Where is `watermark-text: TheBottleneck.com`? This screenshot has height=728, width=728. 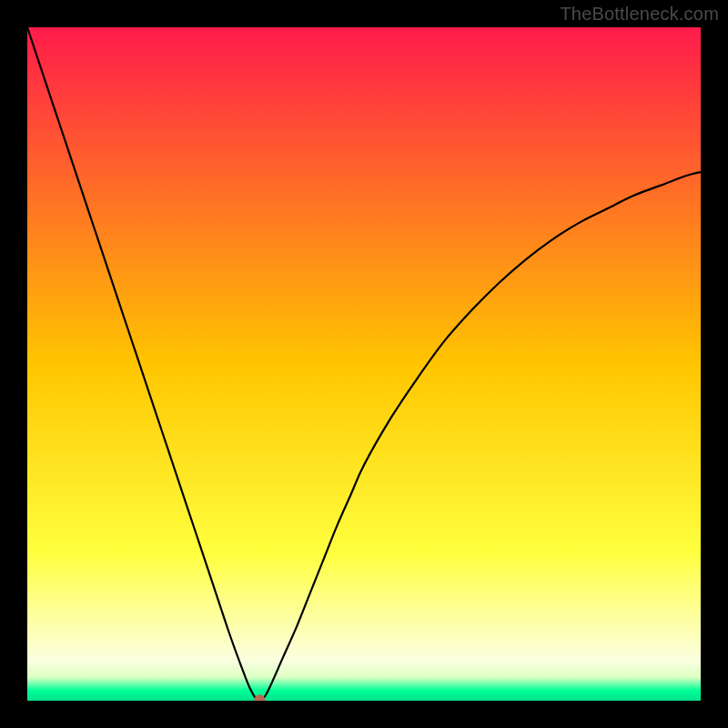 watermark-text: TheBottleneck.com is located at coordinates (639, 15).